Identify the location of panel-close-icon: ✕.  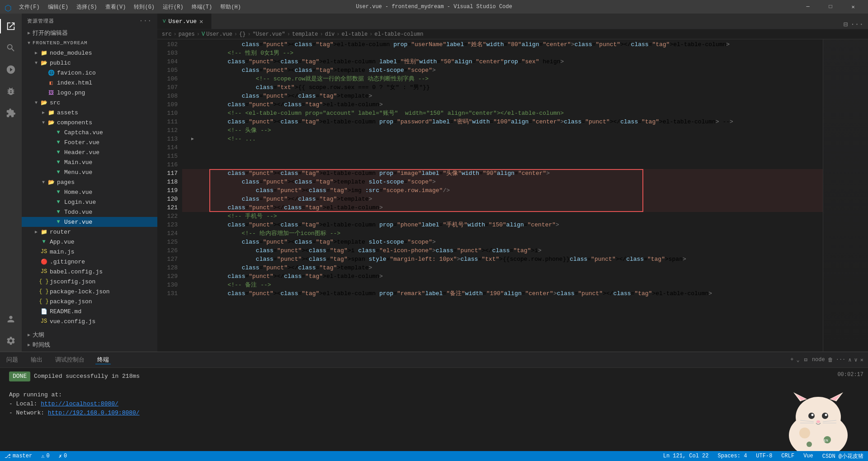
(862, 360).